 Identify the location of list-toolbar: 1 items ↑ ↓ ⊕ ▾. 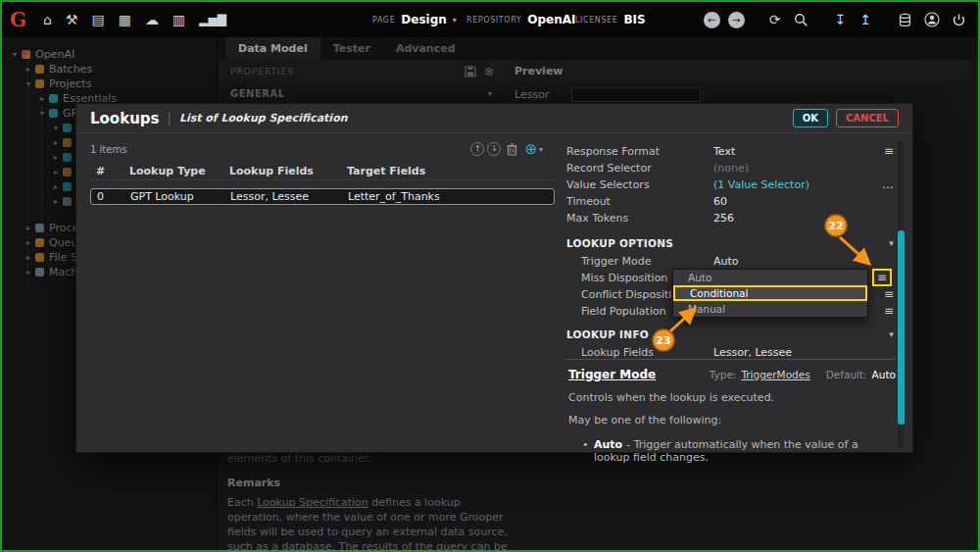
(322, 149).